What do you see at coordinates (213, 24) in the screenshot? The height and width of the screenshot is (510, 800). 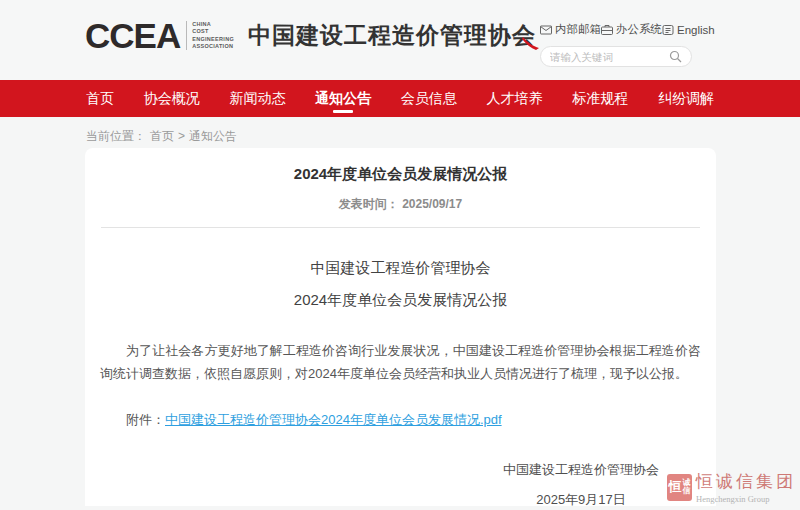 I see `logo-subtext-line: CHINA` at bounding box center [213, 24].